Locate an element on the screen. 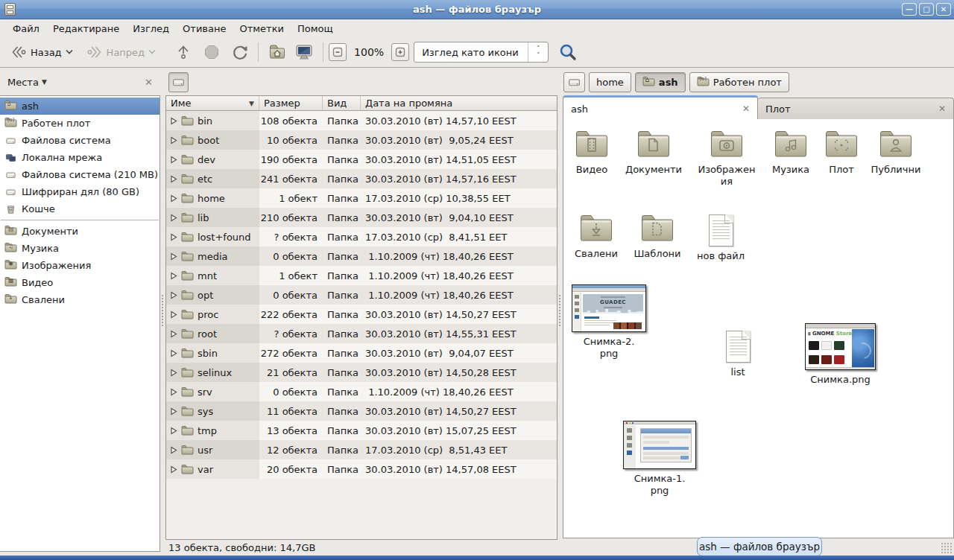 This screenshot has height=560, width=954. menu-edit: Редактиране is located at coordinates (86, 28).